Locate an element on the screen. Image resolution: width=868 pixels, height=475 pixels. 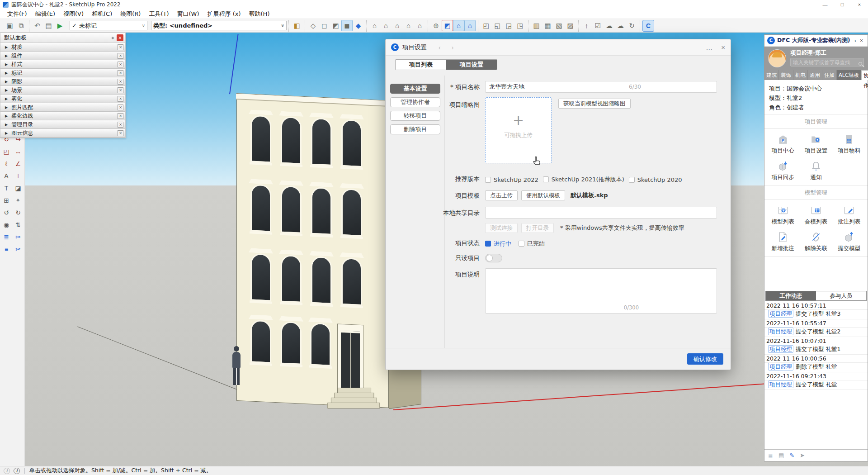
panel-footer-icon: ≣ is located at coordinates (770, 455).